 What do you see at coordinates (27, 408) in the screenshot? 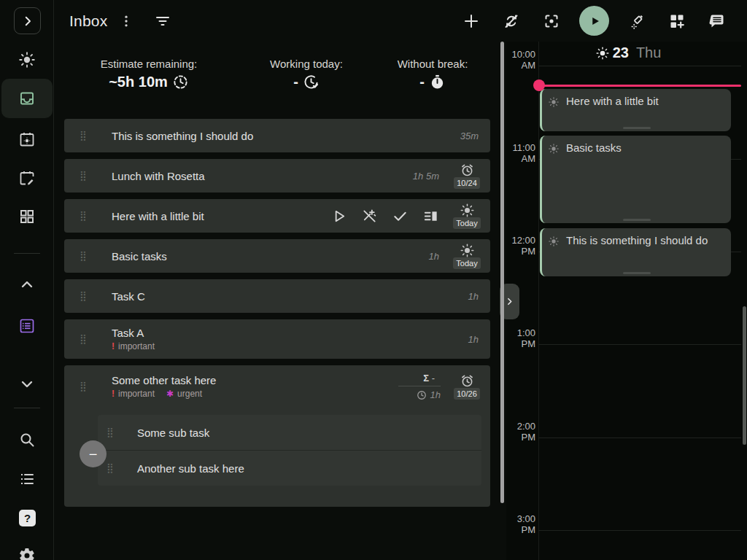
I see `sidebar-divider` at bounding box center [27, 408].